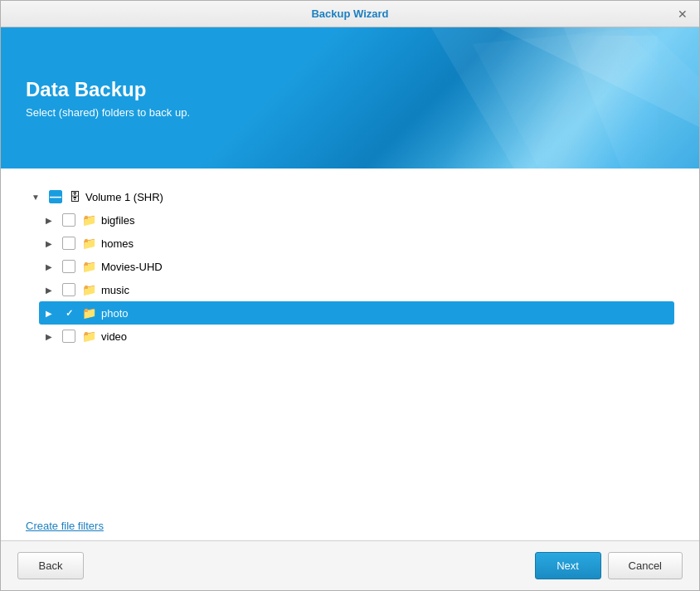  What do you see at coordinates (69, 220) in the screenshot?
I see `checkbox-bigfiles` at bounding box center [69, 220].